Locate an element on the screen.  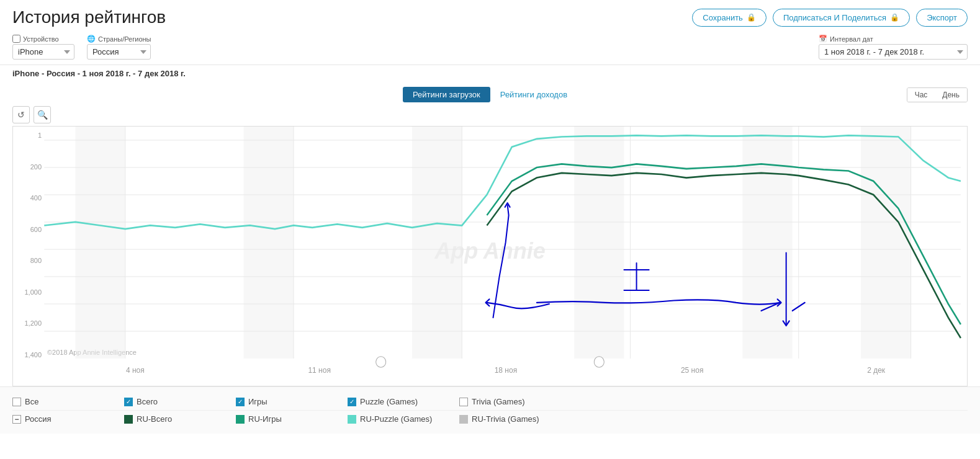
legend-color-ru-trivia is located at coordinates (464, 419).